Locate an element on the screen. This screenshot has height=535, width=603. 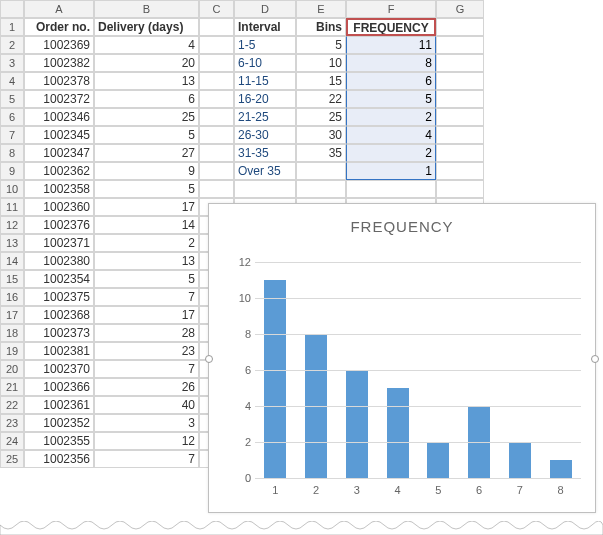
cell-B11: 17 is located at coordinates (146, 207).